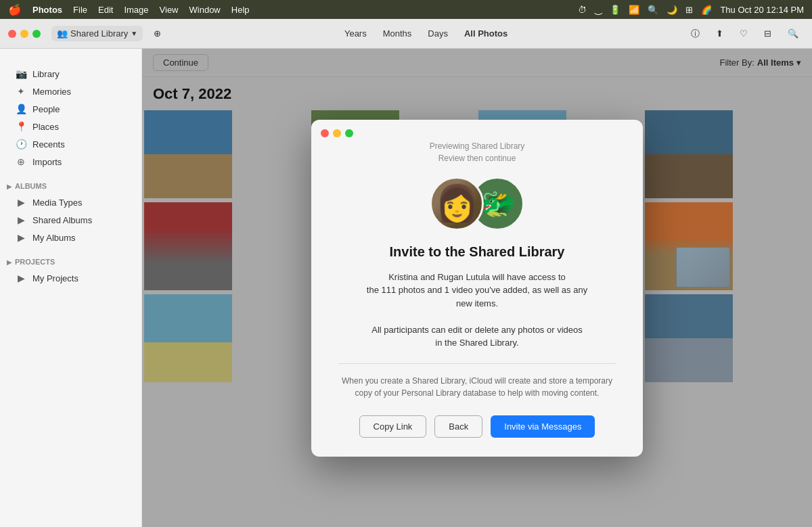 The image size is (812, 527). Describe the element at coordinates (70, 74) in the screenshot. I see `sidebar-item-library: 📷 Library` at that location.